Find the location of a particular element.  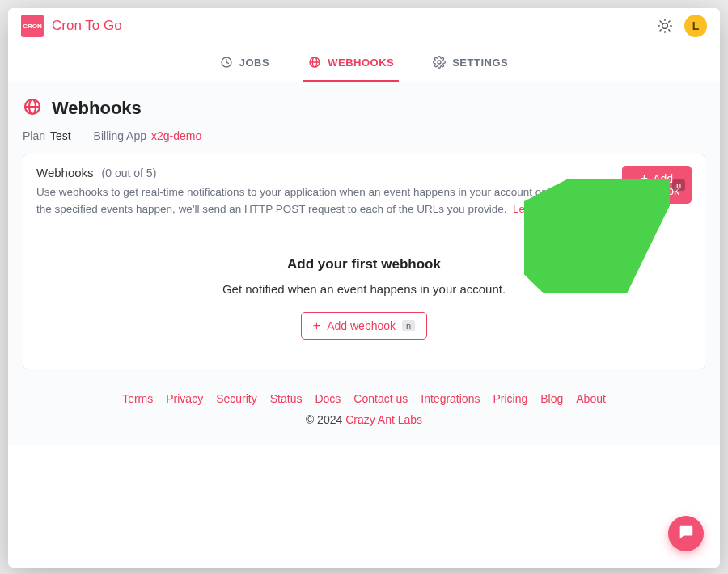

add-webhook-outline-button: + Add webhook n is located at coordinates (364, 326).